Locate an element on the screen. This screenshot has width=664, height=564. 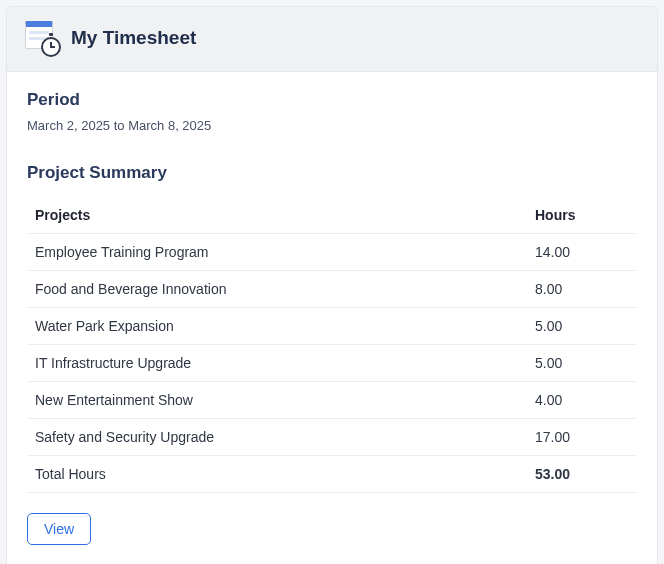
hours-cell: 17.00 is located at coordinates (582, 438).